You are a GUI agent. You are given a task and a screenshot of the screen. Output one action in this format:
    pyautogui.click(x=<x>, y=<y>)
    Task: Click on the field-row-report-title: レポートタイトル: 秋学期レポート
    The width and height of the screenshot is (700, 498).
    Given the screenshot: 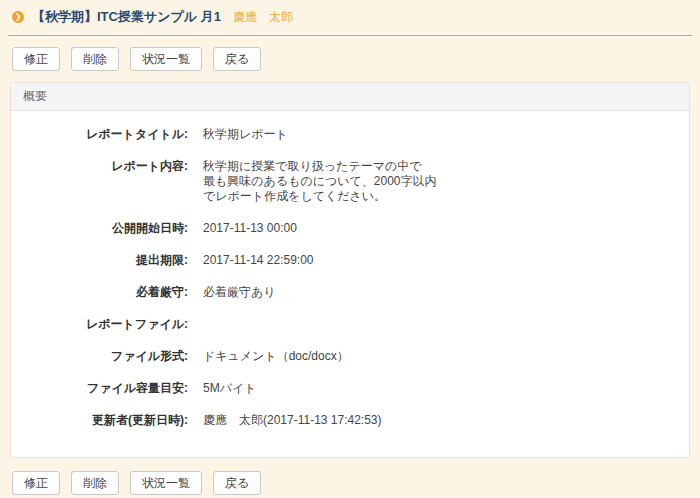 What is the action you would take?
    pyautogui.click(x=350, y=134)
    